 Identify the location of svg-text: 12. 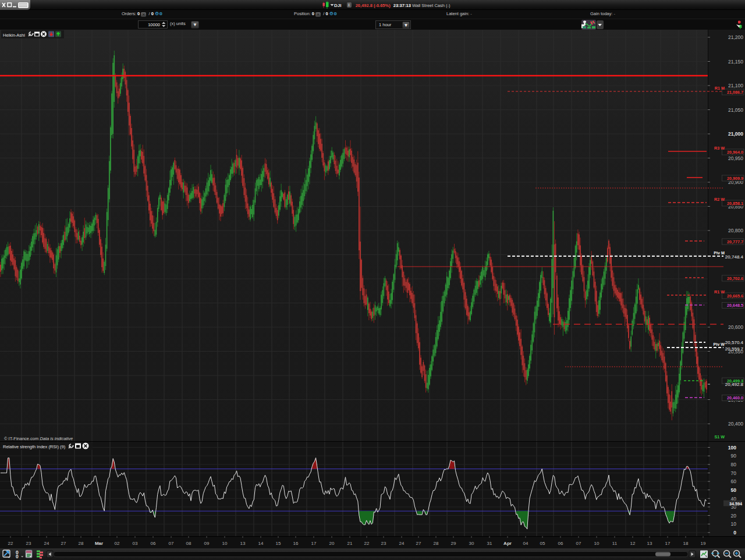
(633, 544).